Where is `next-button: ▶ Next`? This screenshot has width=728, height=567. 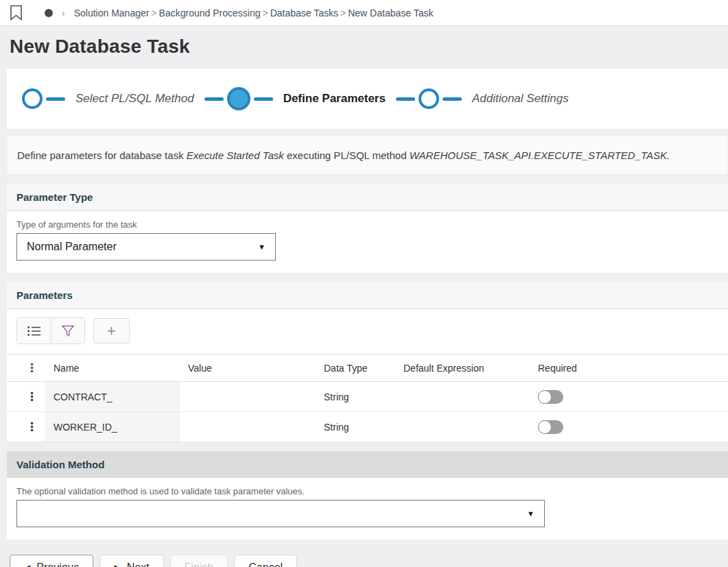 next-button: ▶ Next is located at coordinates (132, 561).